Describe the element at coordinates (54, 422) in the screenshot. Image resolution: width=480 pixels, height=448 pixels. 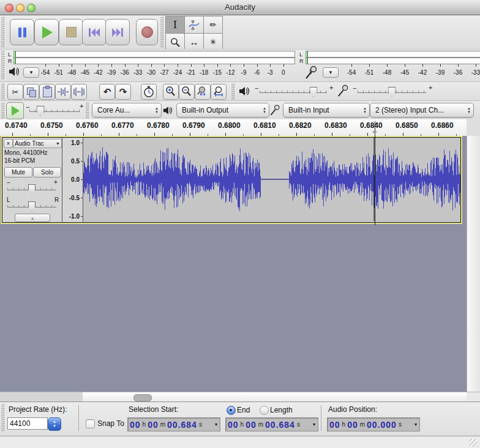
I see `stepper-up-icon: ▲` at that location.